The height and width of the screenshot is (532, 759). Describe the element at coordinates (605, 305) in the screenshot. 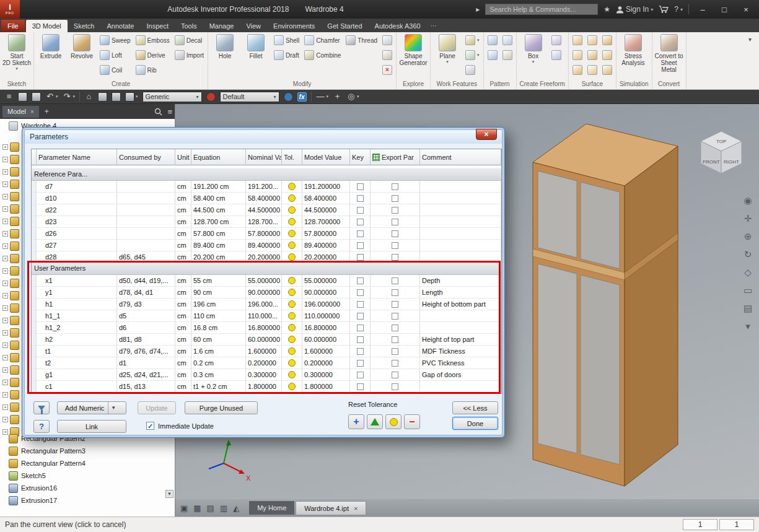

I see `wardrobe-model` at that location.